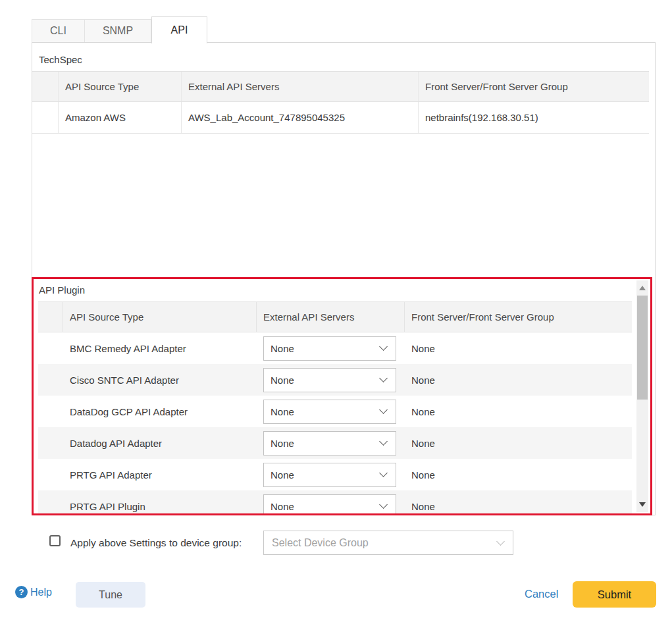  I want to click on apply-settings-checkbox, so click(55, 541).